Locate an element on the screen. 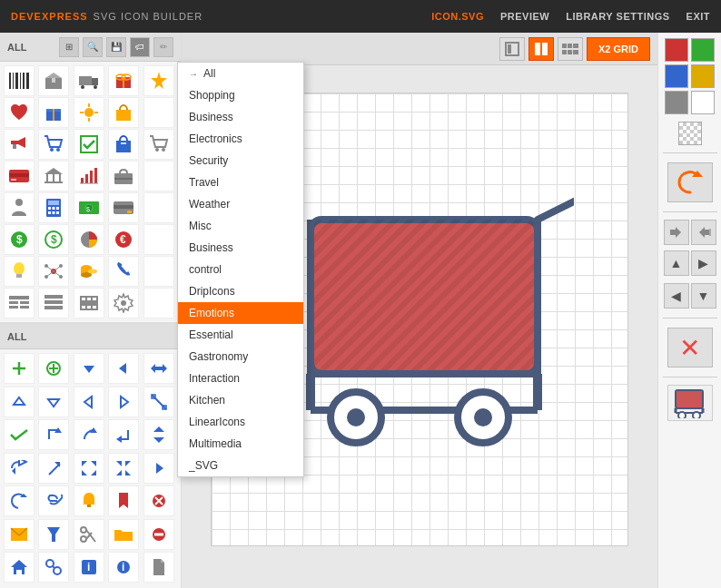 The image size is (721, 588). icon-bank is located at coordinates (54, 176).